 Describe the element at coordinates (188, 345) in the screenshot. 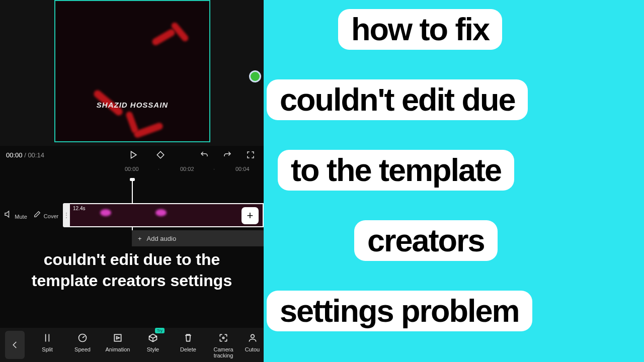

I see `delete-button: Delete` at that location.